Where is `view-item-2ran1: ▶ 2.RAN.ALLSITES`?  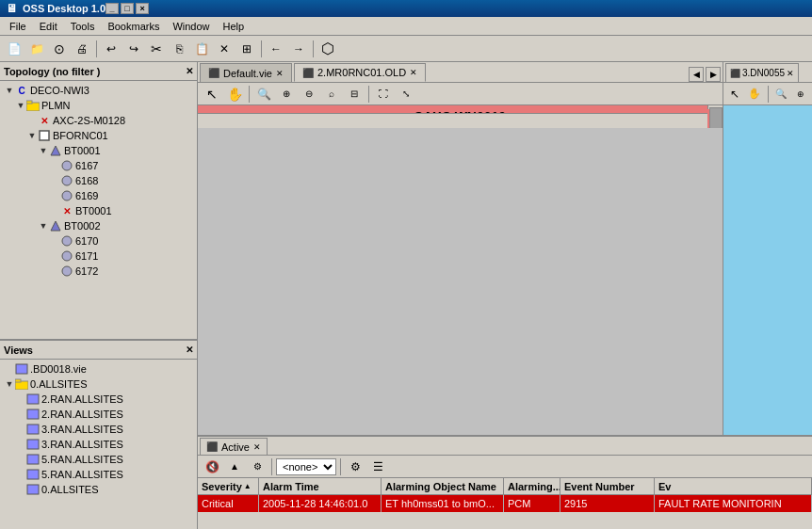
view-item-2ran1: ▶ 2.RAN.ALLSITES is located at coordinates (98, 399).